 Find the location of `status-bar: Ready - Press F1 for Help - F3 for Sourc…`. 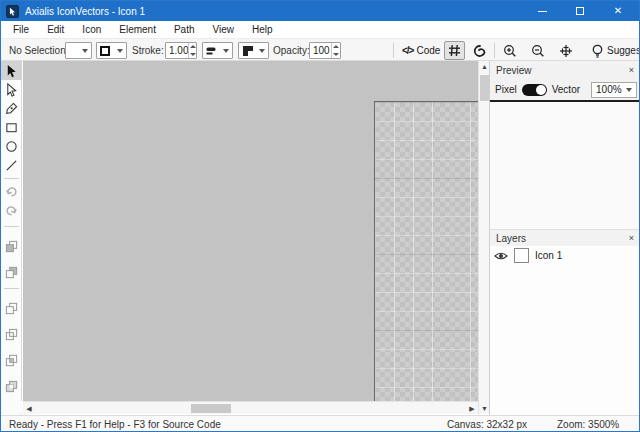

status-bar: Ready - Press F1 for Help - F3 for Sourc… is located at coordinates (320, 424).